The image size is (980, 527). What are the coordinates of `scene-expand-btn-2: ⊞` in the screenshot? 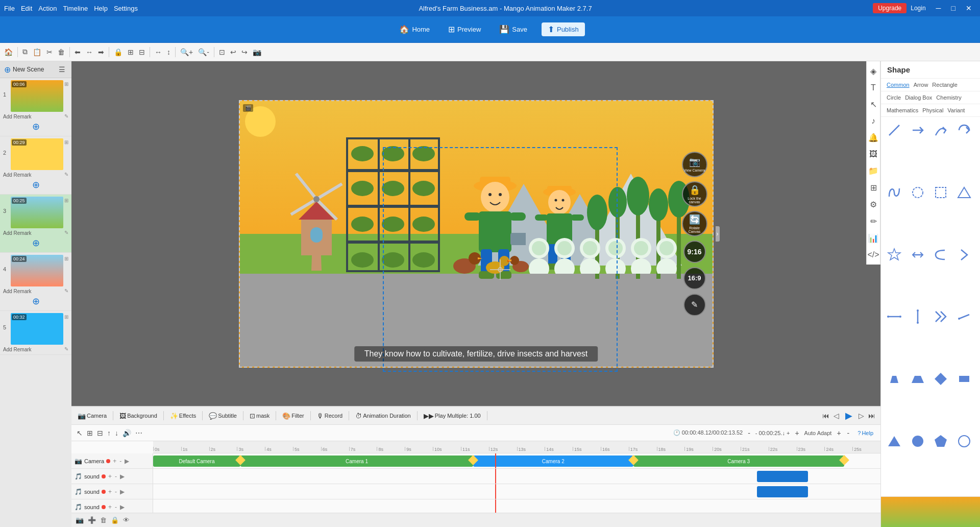 It's located at (66, 142).